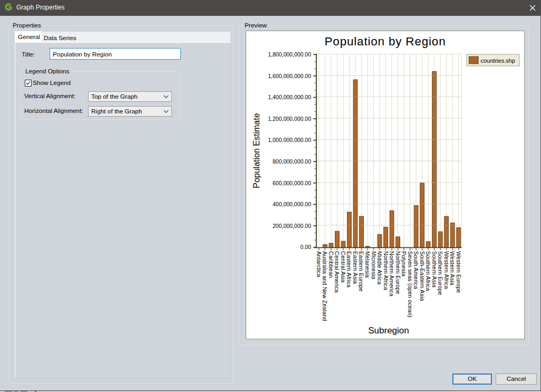 The height and width of the screenshot is (392, 541). I want to click on svg-text: countries.shp, so click(498, 61).